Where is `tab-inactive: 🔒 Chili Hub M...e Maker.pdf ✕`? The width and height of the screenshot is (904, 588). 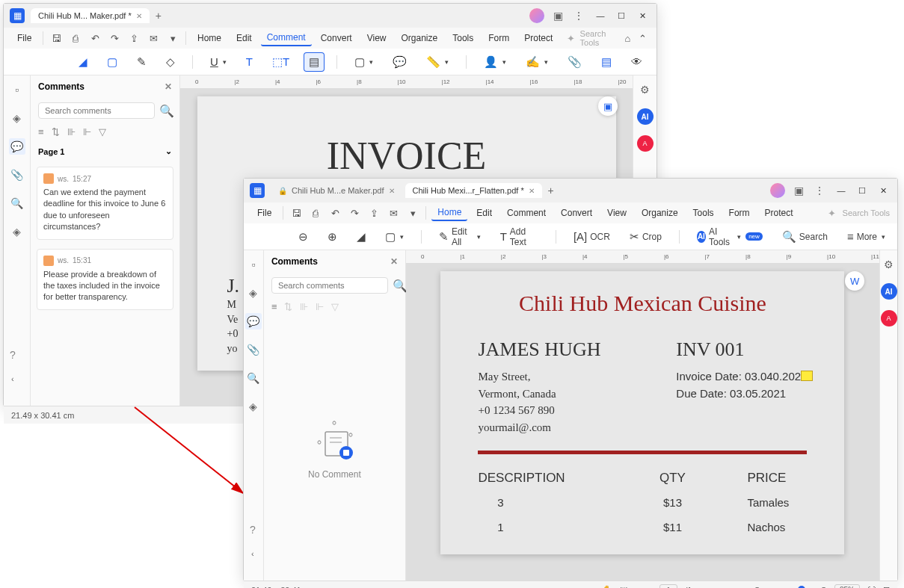 tab-inactive: 🔒 Chili Hub M...e Maker.pdf ✕ is located at coordinates (336, 191).